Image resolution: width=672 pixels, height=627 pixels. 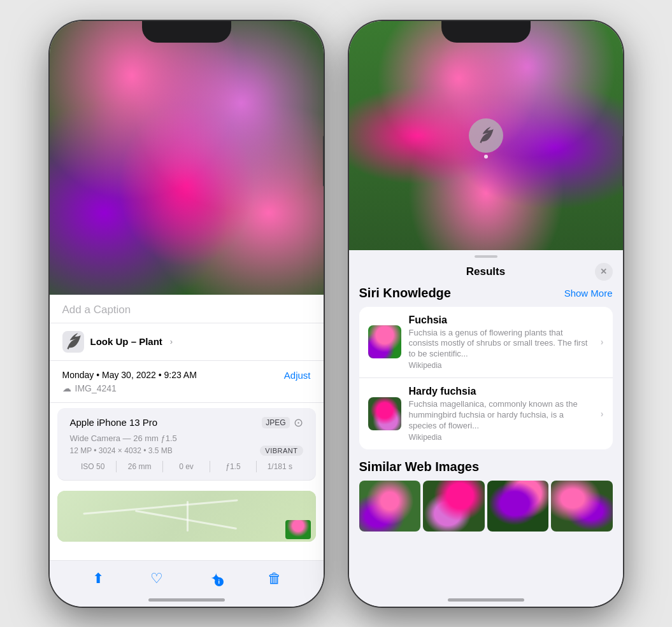 I want to click on leaf-icon, so click(x=73, y=342).